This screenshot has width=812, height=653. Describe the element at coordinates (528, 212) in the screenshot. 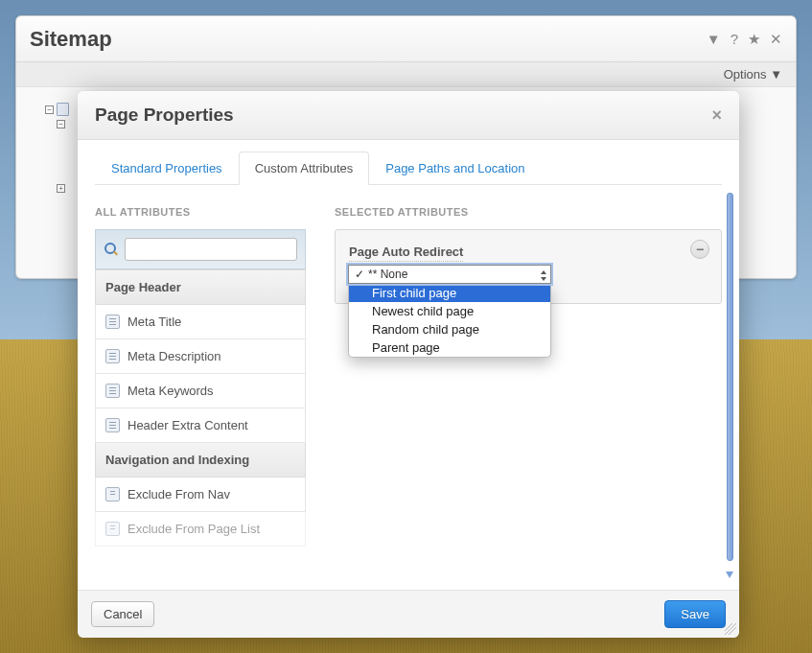

I see `selected-attributes-label: SELECTED ATTRIBUTES` at that location.